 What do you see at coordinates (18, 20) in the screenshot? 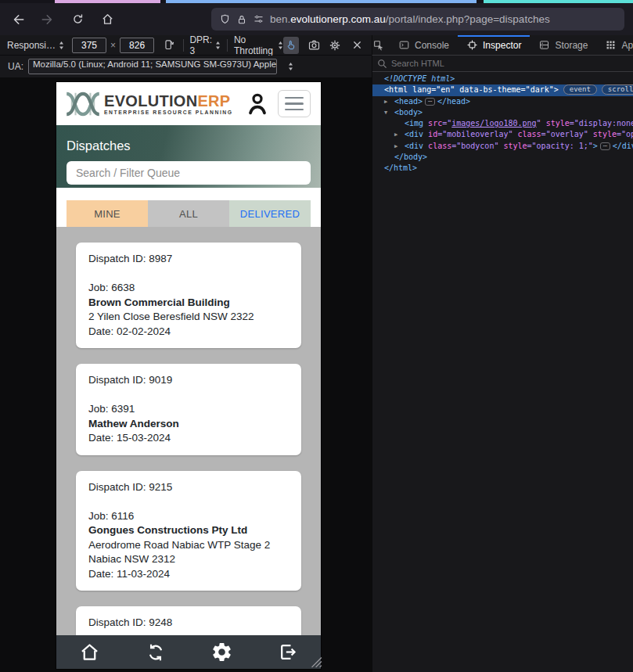
I see `back-button` at bounding box center [18, 20].